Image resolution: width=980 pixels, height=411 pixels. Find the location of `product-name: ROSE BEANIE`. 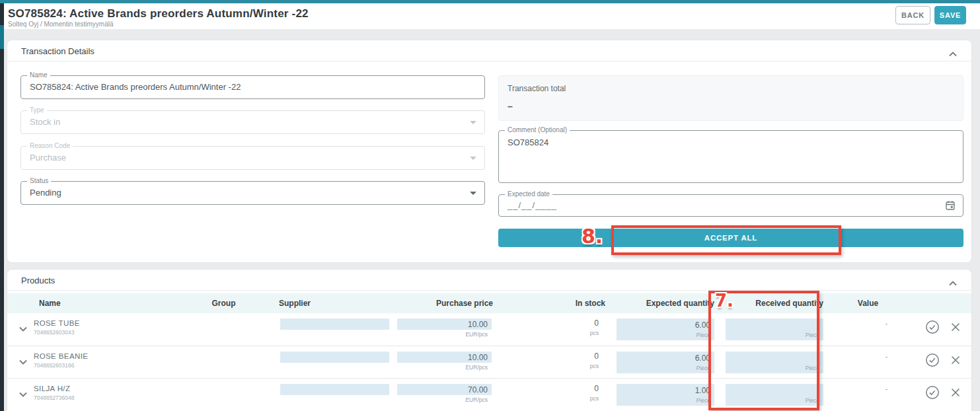

product-name: ROSE BEANIE is located at coordinates (103, 356).